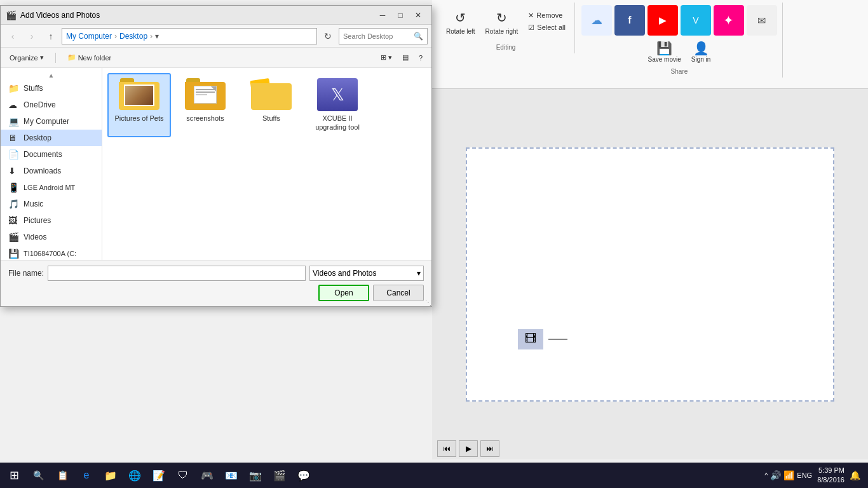  Describe the element at coordinates (804, 475) in the screenshot. I see `taskbar-lang-icon: ENG` at that location.